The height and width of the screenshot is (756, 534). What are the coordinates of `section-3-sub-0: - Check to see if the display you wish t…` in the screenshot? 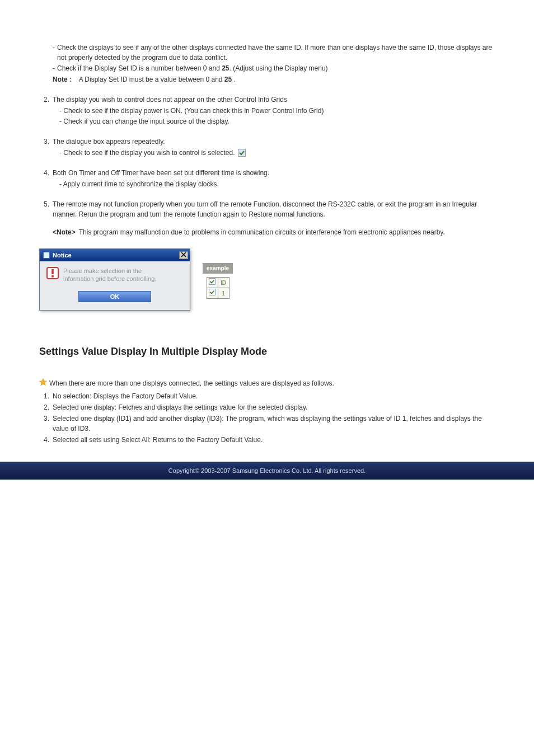 It's located at (267, 153).